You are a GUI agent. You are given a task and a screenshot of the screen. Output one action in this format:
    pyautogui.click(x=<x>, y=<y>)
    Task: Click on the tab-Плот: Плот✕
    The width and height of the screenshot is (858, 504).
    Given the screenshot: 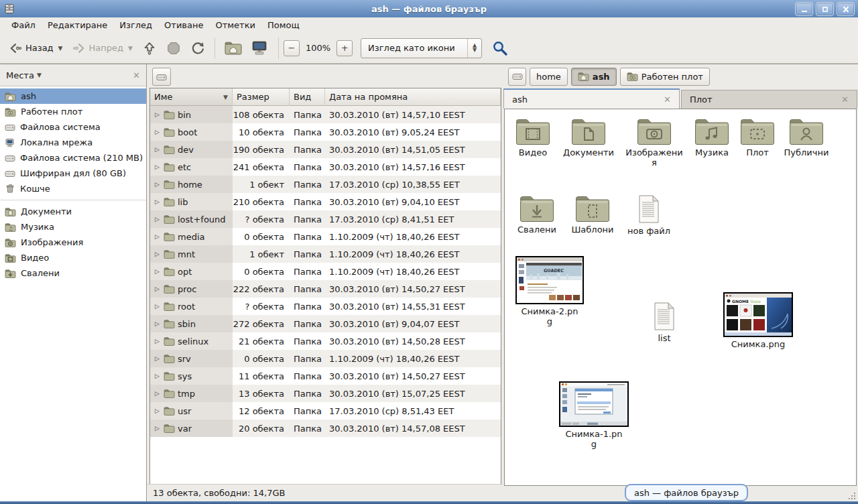 What is the action you would take?
    pyautogui.click(x=770, y=99)
    